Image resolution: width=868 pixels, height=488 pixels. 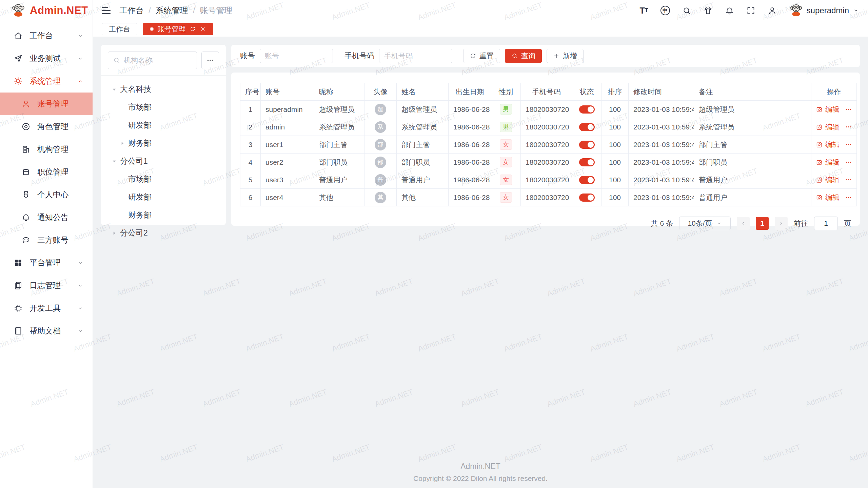 What do you see at coordinates (753, 109) in the screenshot?
I see `cell-remark: 超级管理员` at bounding box center [753, 109].